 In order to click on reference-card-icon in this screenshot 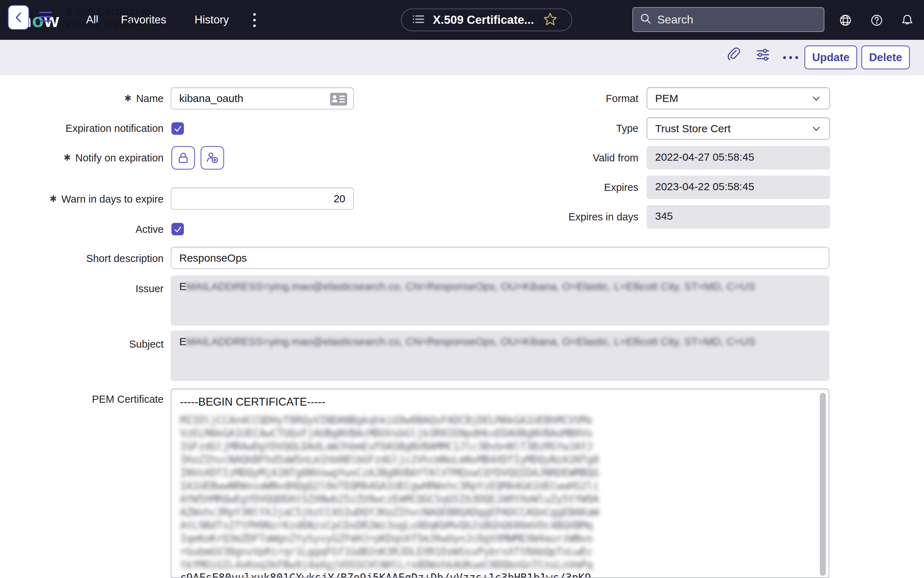, I will do `click(339, 101)`.